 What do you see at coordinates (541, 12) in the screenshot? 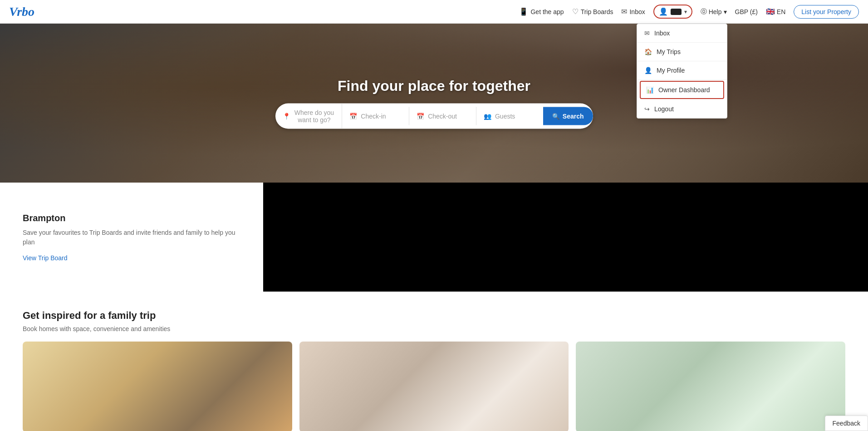
I see `get-app-link: 📱 Get the app` at bounding box center [541, 12].